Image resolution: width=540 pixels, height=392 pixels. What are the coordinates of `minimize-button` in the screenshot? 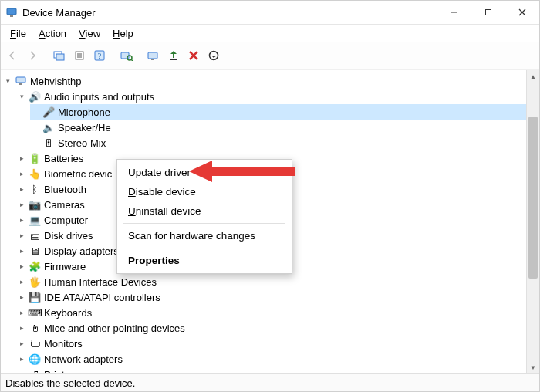 It's located at (454, 12).